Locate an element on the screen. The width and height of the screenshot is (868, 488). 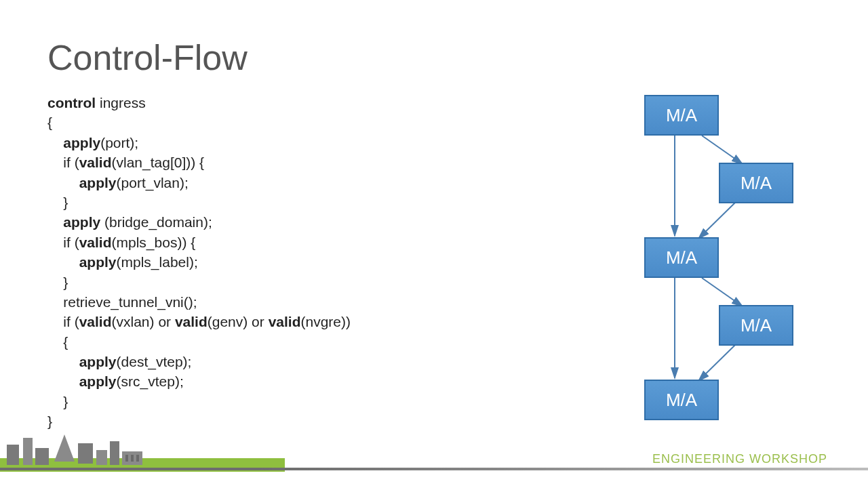
ma-box-5: M/A is located at coordinates (682, 400).